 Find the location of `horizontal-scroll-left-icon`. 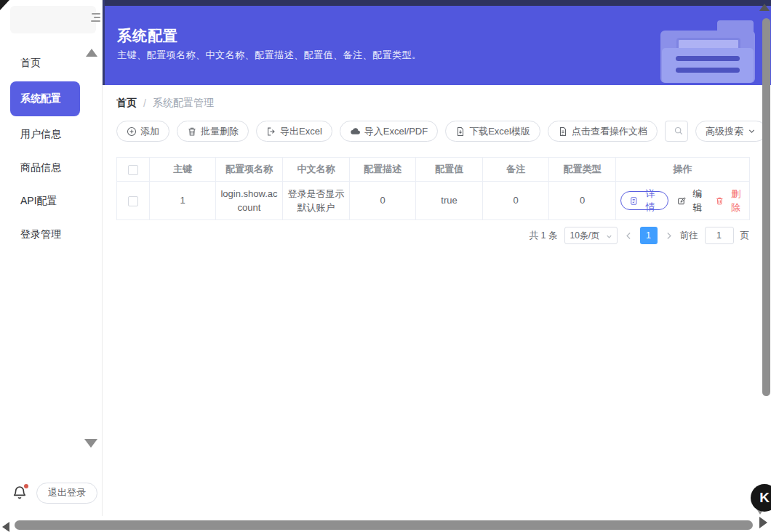

horizontal-scroll-left-icon is located at coordinates (6, 527).